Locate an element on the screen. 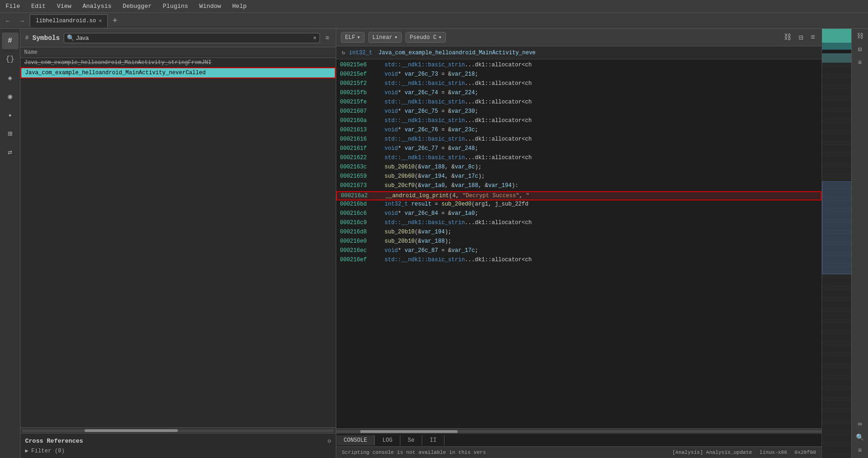 This screenshot has height=458, width=868. sidebar-item-transform: ⇄ is located at coordinates (10, 152).